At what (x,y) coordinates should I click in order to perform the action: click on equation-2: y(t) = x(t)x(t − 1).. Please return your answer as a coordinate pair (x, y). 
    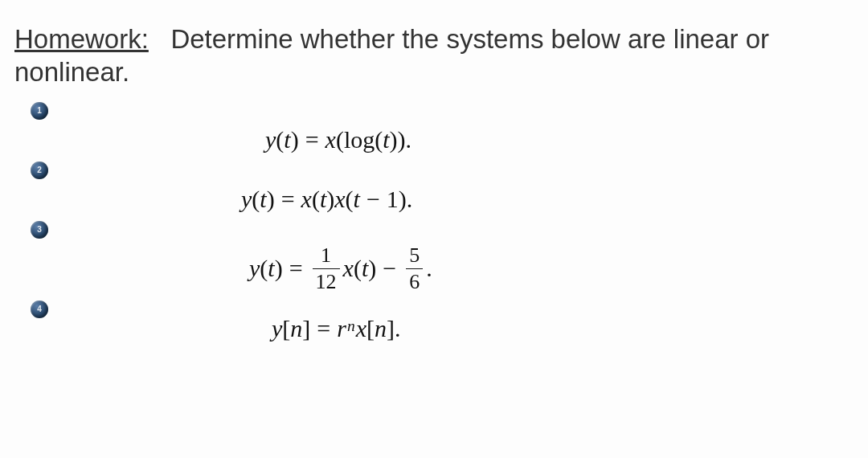
    Looking at the image, I should click on (326, 199).